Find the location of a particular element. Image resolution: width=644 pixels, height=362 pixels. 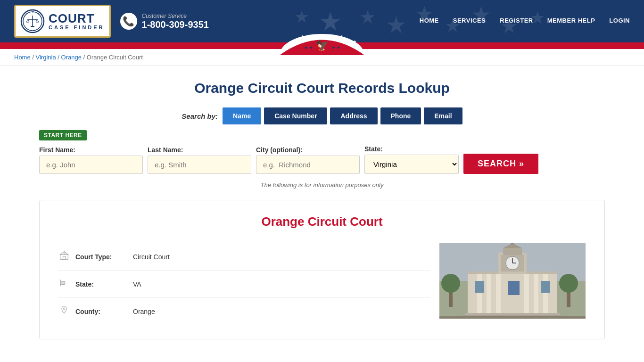

tab-name: Name is located at coordinates (242, 116).